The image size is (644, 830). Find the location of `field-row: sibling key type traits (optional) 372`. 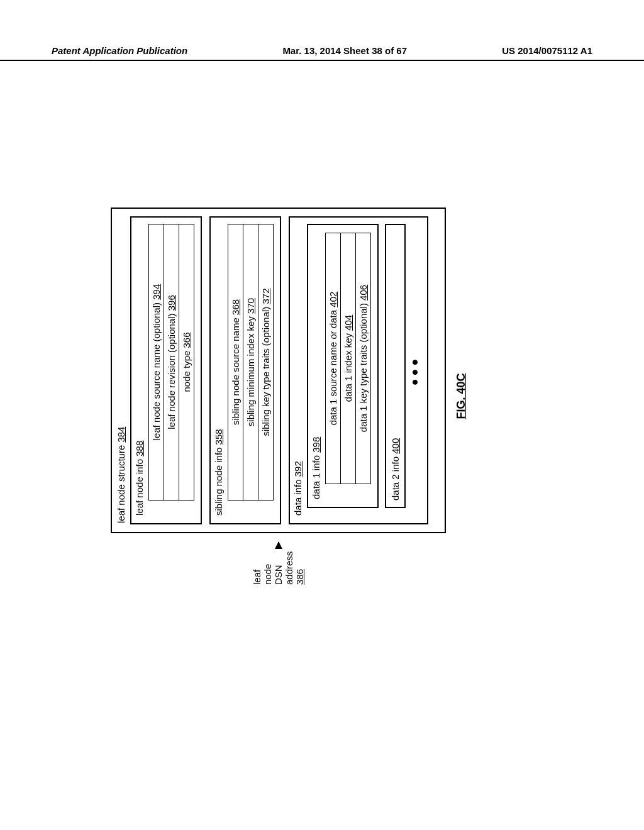

field-row: sibling key type traits (optional) 372 is located at coordinates (265, 362).